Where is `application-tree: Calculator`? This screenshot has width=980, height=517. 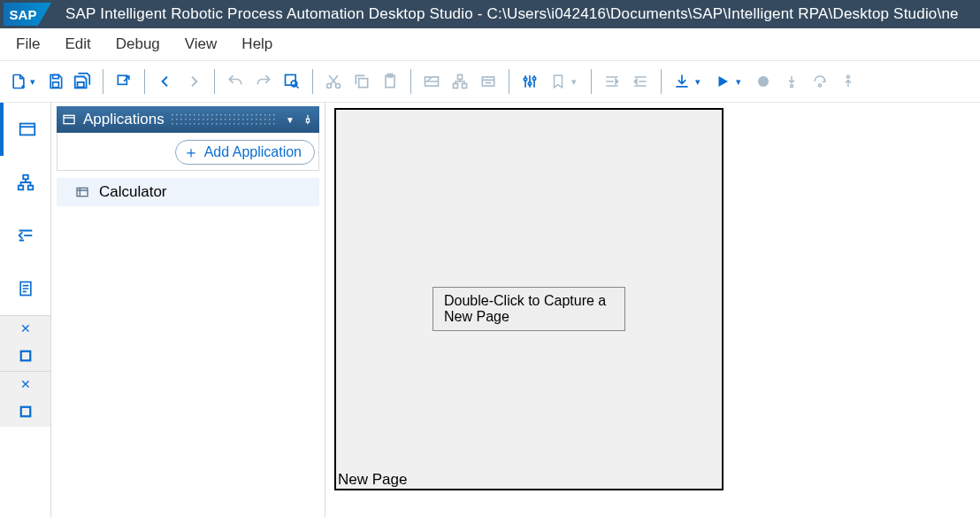 application-tree: Calculator is located at coordinates (188, 192).